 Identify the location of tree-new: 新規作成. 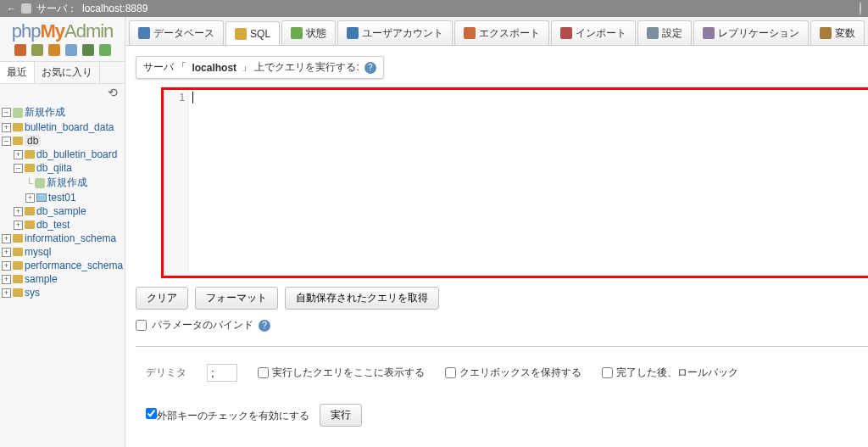
(45, 112).